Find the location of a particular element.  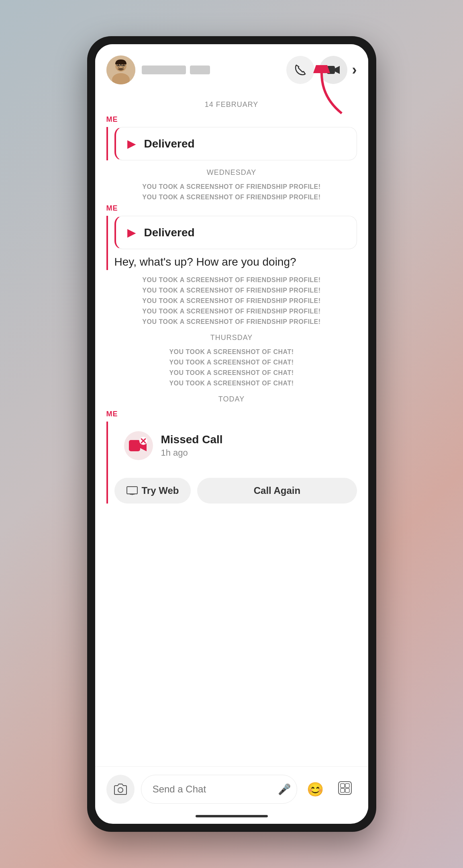

call-title: Missed Call is located at coordinates (254, 440).